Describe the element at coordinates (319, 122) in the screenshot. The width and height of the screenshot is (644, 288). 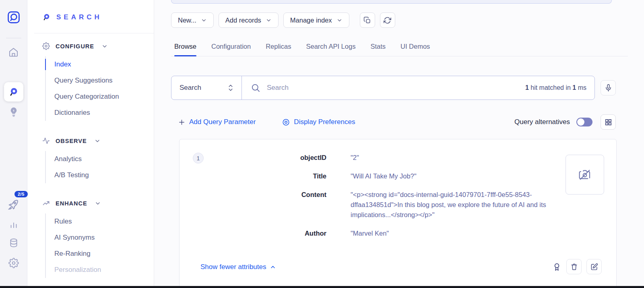
I see `display-preferences-link: Display Preferences` at that location.